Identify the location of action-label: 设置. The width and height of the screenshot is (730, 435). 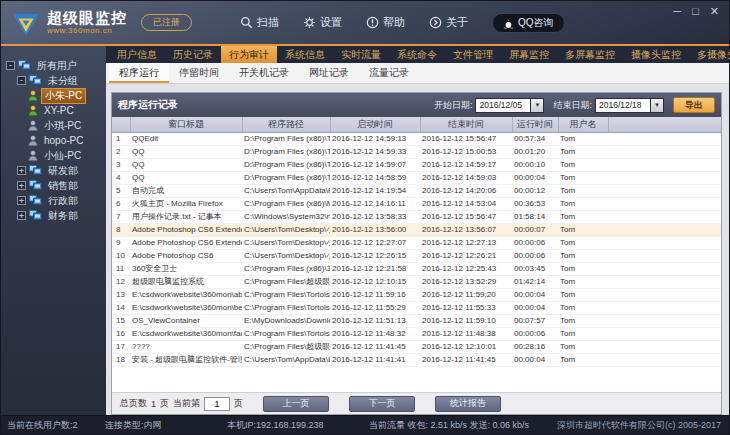
(331, 22).